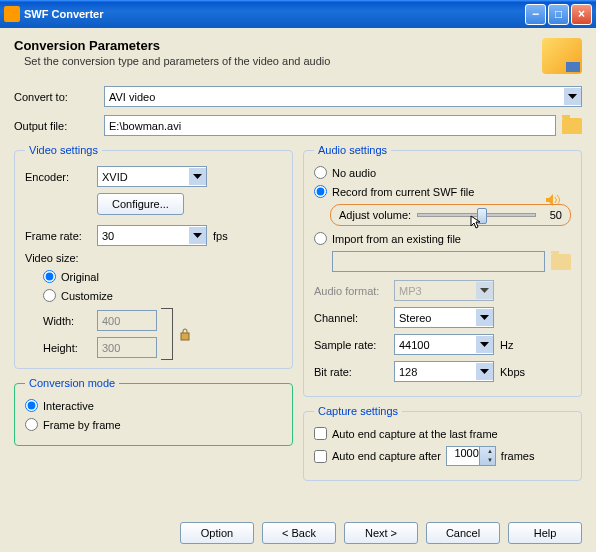 The image size is (596, 552). I want to click on record-label: Record from current SWF file, so click(403, 192).